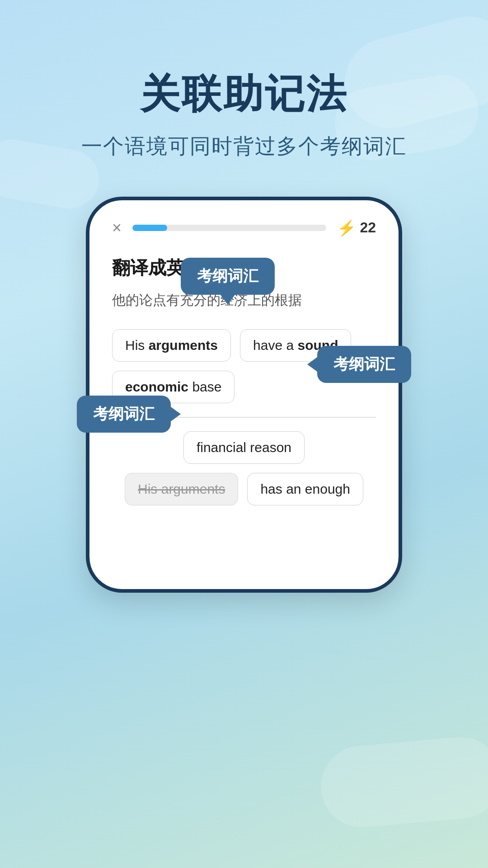 The image size is (488, 868). I want to click on bottom-row-1: financial reason, so click(244, 448).